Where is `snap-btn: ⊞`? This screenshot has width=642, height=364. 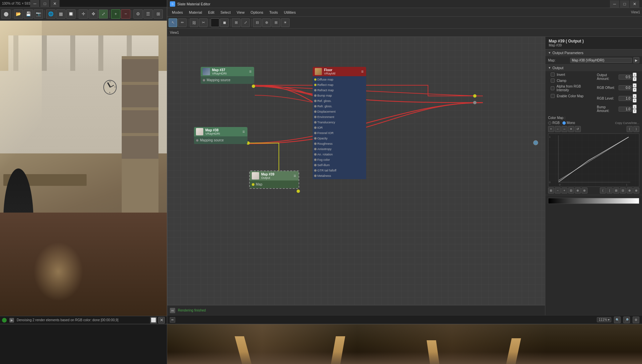 snap-btn: ⊞ is located at coordinates (158, 14).